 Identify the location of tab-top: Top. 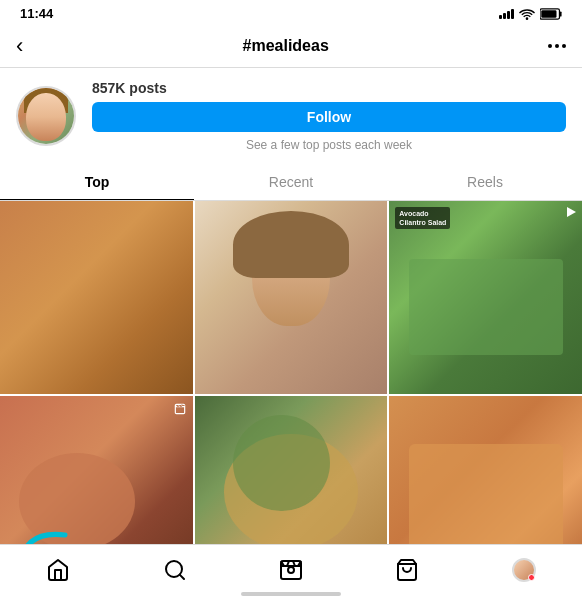
(97, 182).